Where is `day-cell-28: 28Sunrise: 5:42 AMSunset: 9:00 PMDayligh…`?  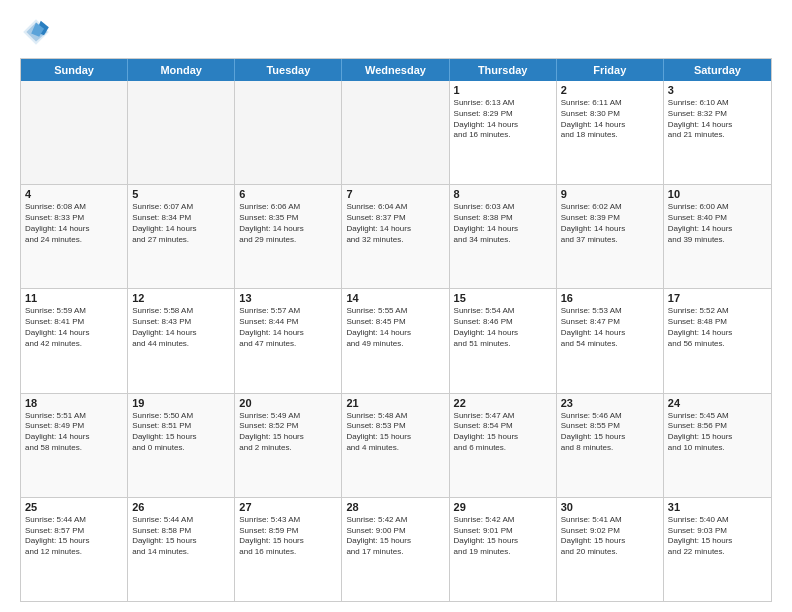 day-cell-28: 28Sunrise: 5:42 AMSunset: 9:00 PMDayligh… is located at coordinates (396, 550).